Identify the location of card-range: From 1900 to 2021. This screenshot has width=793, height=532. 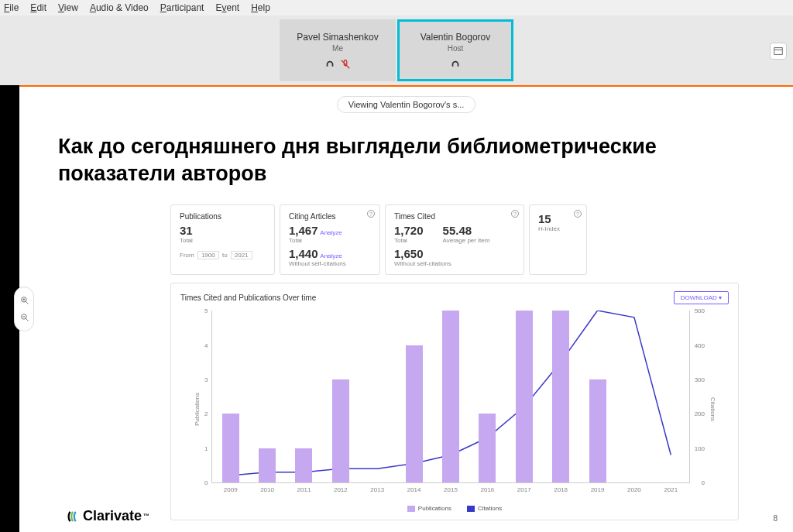
(223, 256).